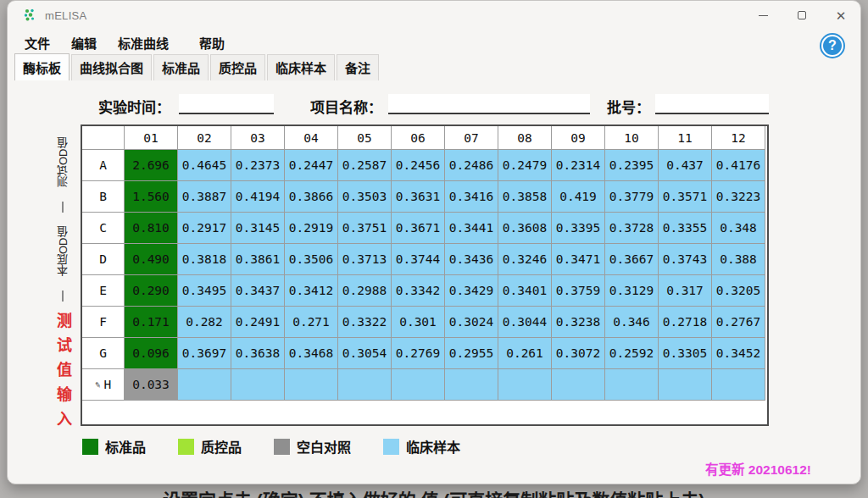 The height and width of the screenshot is (498, 868). Describe the element at coordinates (685, 322) in the screenshot. I see `plate-cell-F11: 0.2718` at that location.